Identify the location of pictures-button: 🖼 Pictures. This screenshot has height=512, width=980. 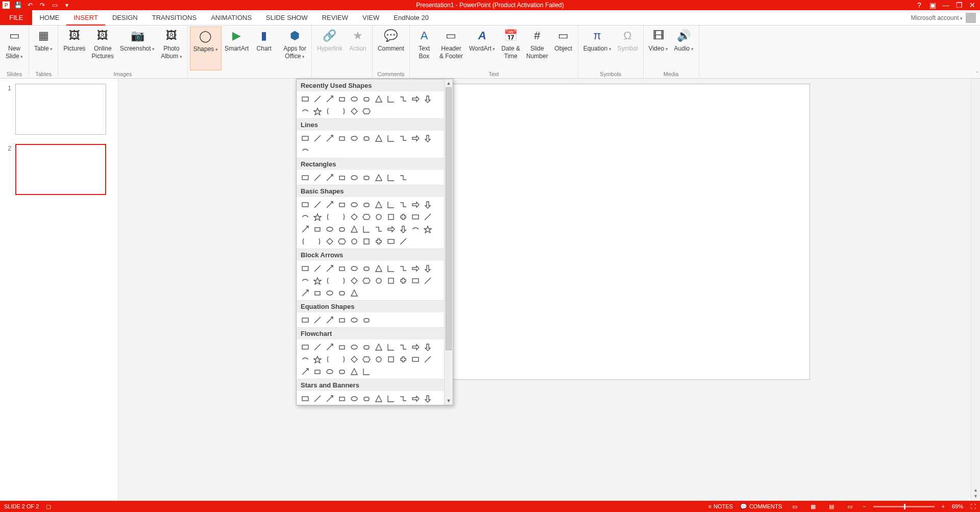
(75, 48).